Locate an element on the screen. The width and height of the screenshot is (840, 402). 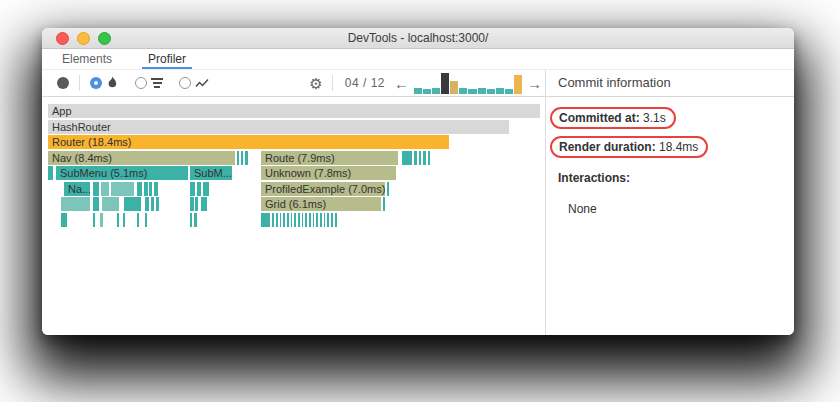
record-button is located at coordinates (63, 83).